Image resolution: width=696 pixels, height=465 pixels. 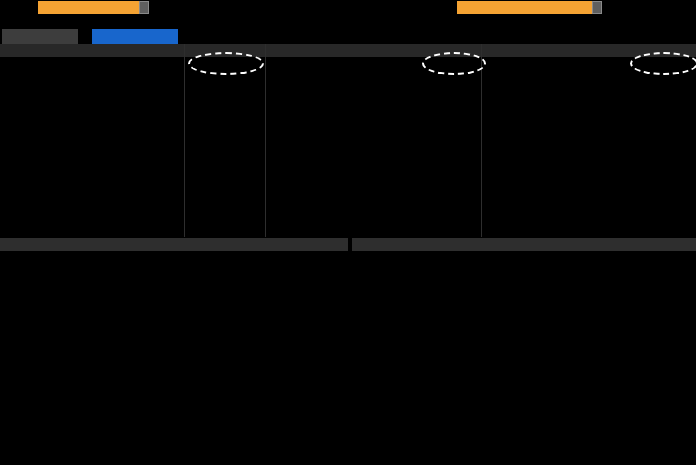 I want to click on range-dropdown-arrow-icon, so click(x=144, y=8).